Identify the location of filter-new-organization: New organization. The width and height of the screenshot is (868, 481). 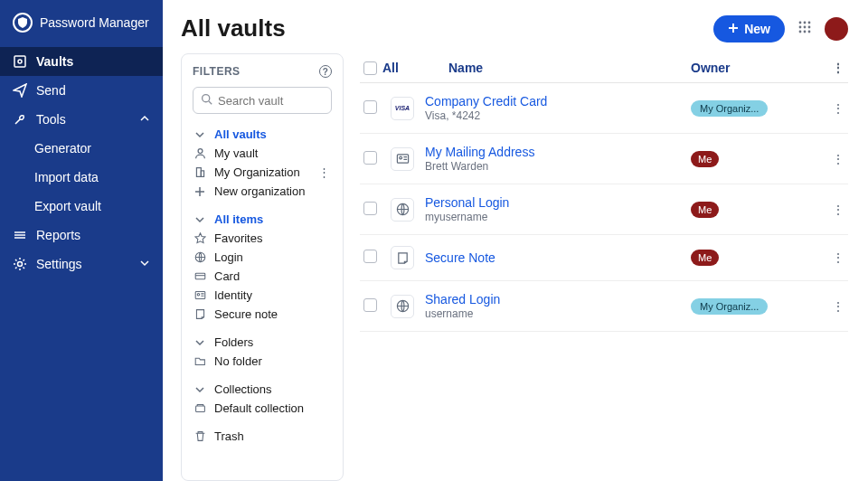
(262, 192).